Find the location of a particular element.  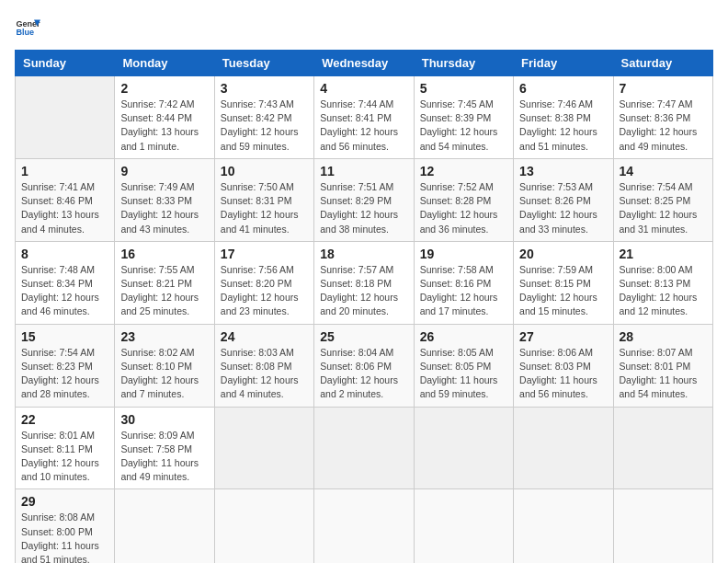

day-info: Sunrise: 7:59 AMSunset: 8:15 PMDaylight:… is located at coordinates (563, 291).